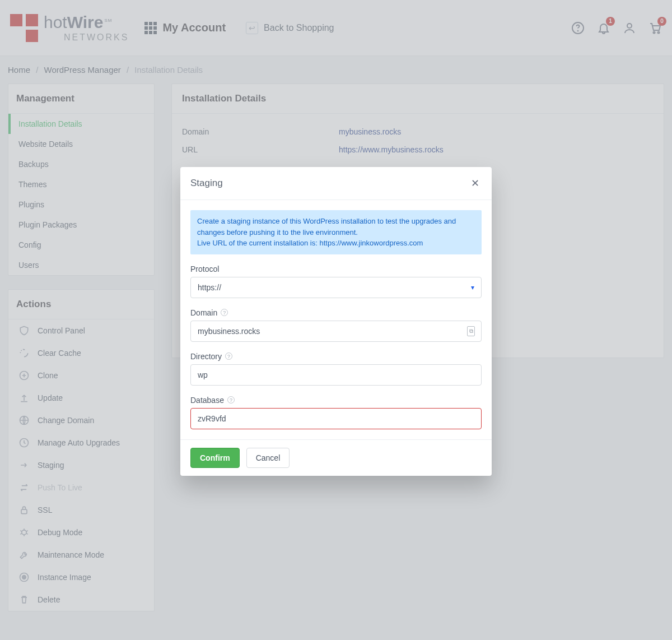 Image resolution: width=672 pixels, height=640 pixels. I want to click on modal-close-button: ✕, so click(475, 183).